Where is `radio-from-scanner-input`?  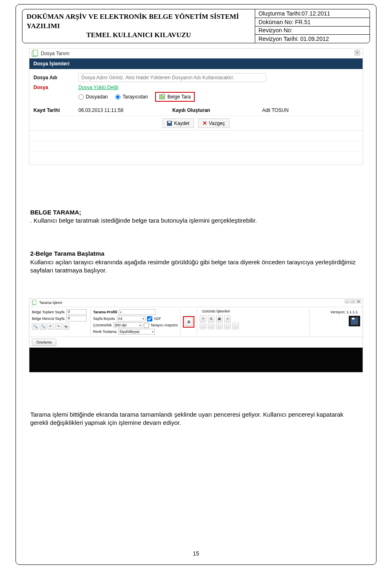 radio-from-scanner-input is located at coordinates (118, 97).